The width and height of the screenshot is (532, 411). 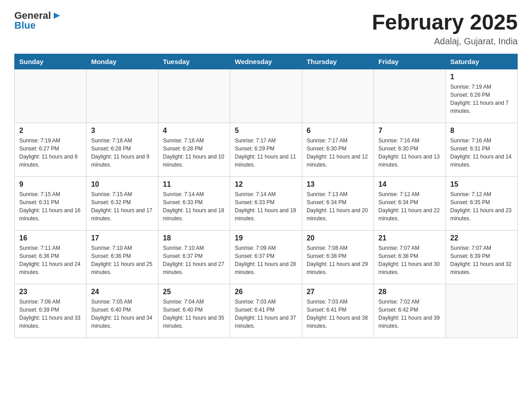 I want to click on day-number: 10, so click(x=122, y=184).